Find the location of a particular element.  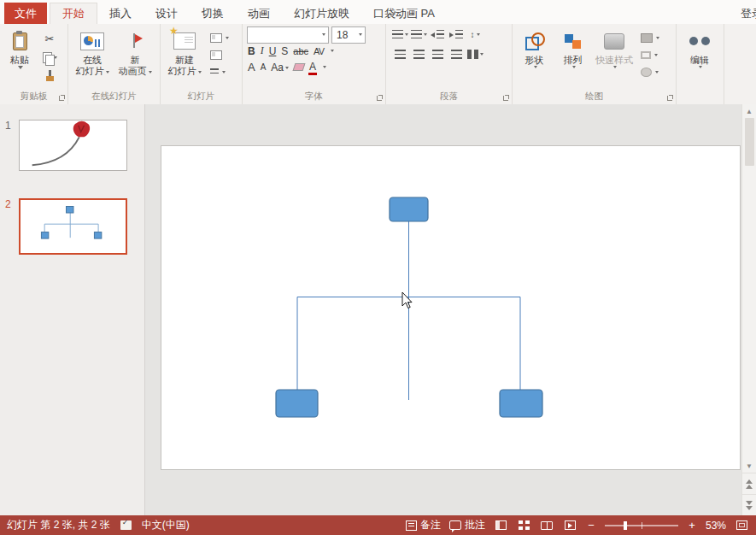

spell-check-indicator: ✓ is located at coordinates (126, 525).